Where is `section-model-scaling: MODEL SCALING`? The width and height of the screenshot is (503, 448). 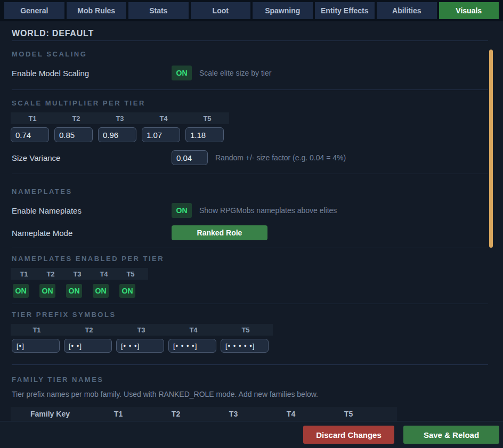 section-model-scaling: MODEL SCALING is located at coordinates (257, 54).